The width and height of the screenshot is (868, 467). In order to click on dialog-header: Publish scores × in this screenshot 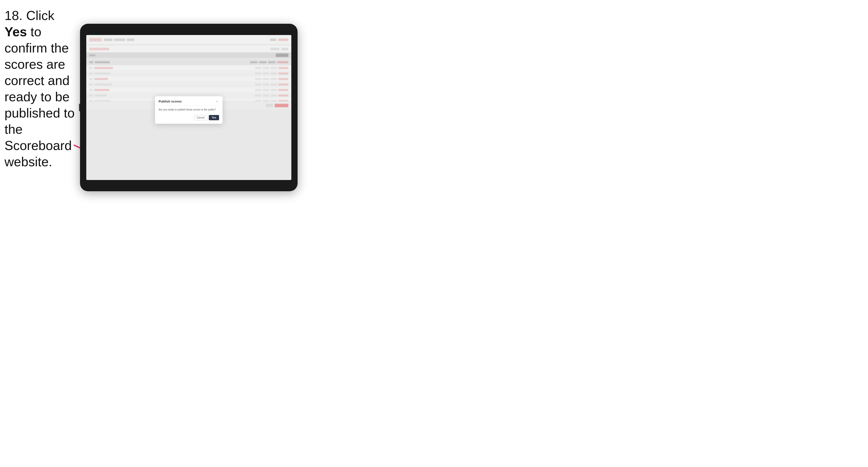, I will do `click(189, 101)`.